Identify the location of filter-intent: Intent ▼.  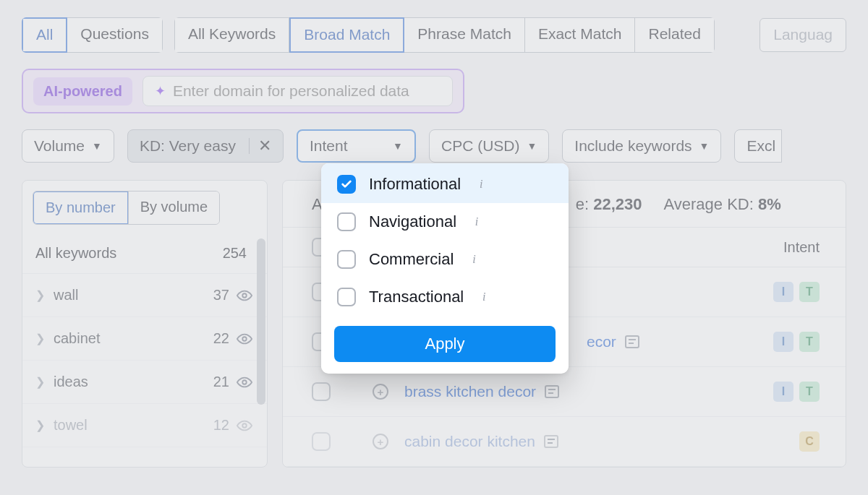
(356, 146).